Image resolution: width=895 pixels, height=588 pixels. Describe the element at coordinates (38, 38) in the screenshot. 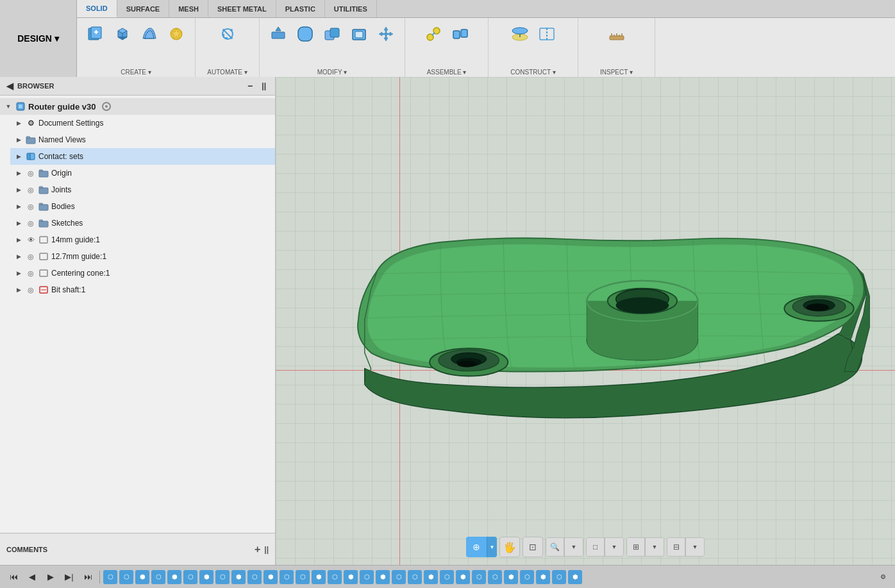

I see `design-button: DESIGN ▾` at that location.